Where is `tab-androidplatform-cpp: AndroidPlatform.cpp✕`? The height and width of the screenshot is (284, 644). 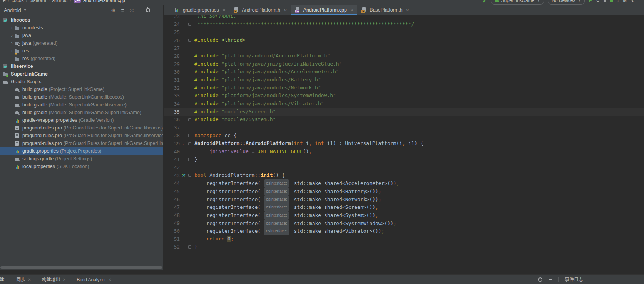 tab-androidplatform-cpp: AndroidPlatform.cpp✕ is located at coordinates (324, 10).